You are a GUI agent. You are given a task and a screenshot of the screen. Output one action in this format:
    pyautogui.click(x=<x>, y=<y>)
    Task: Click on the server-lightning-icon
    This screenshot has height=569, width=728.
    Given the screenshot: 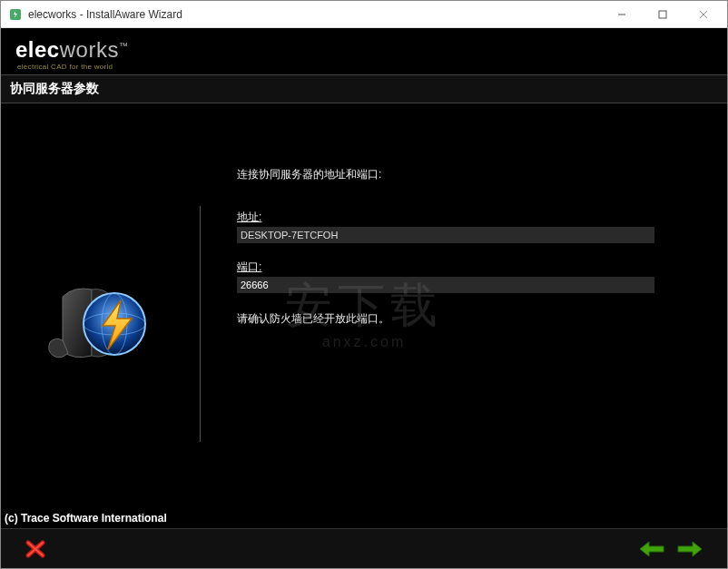 What is the action you would take?
    pyautogui.click(x=101, y=324)
    